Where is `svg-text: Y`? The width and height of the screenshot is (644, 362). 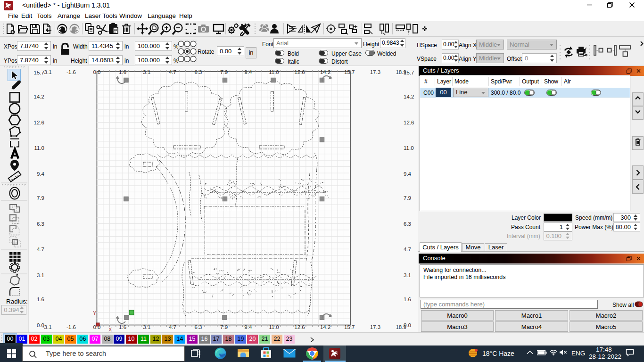
svg-text: Y is located at coordinates (95, 313).